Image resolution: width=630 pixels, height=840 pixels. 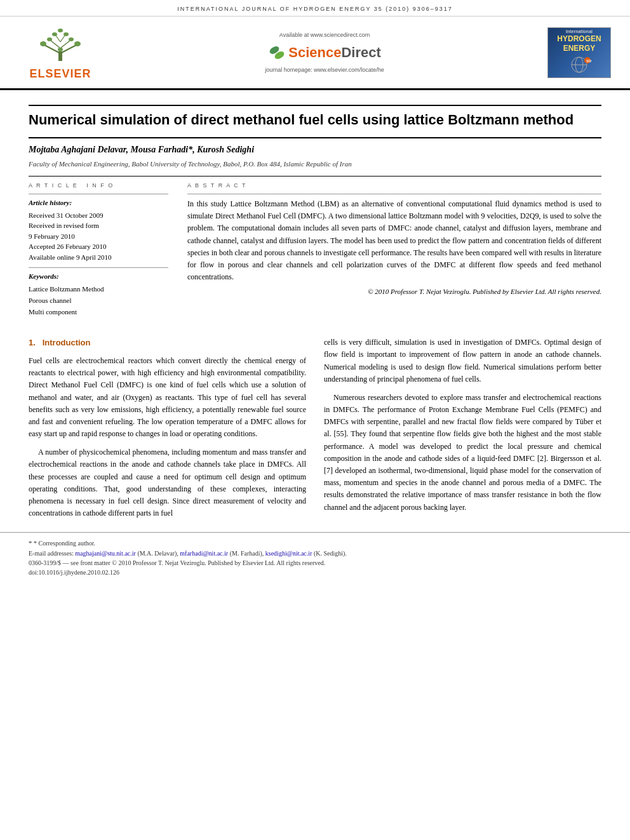 What do you see at coordinates (98, 203) in the screenshot?
I see `article-history-title: Article history:` at bounding box center [98, 203].